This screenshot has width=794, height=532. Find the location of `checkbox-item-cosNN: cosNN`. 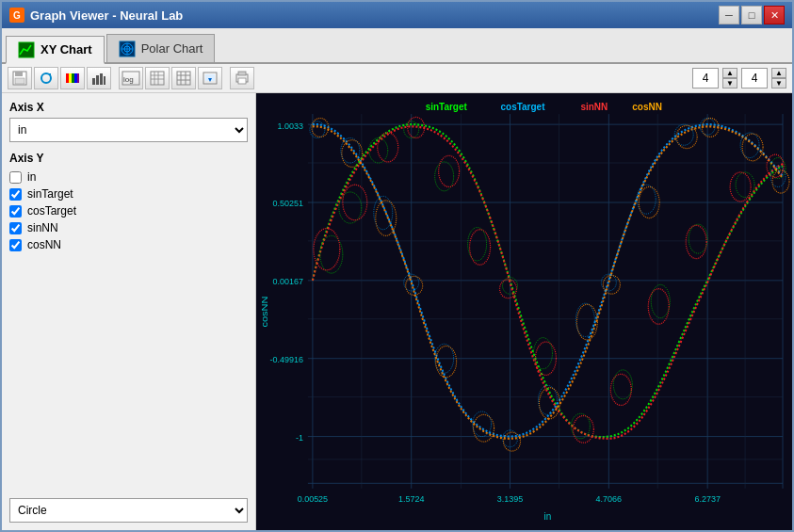

checkbox-item-cosNN: cosNN is located at coordinates (128, 245).